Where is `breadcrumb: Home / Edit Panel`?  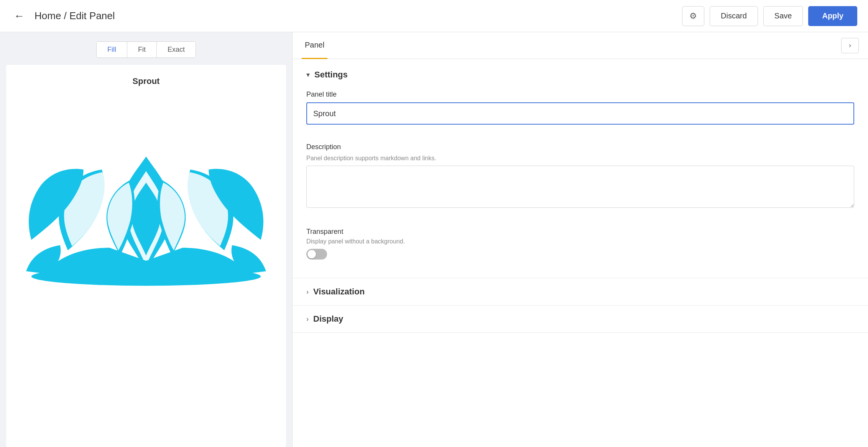
breadcrumb: Home / Edit Panel is located at coordinates (75, 16).